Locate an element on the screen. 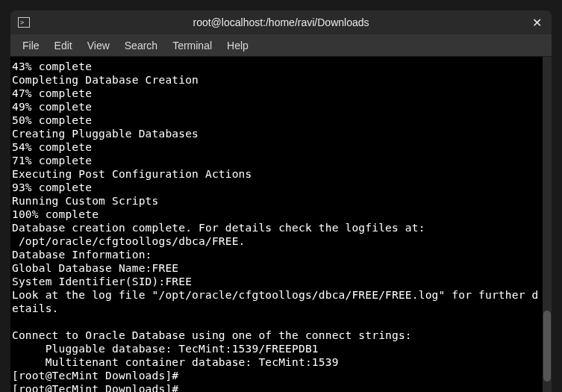  menubar: File Edit View Search Terminal Help is located at coordinates (281, 46).